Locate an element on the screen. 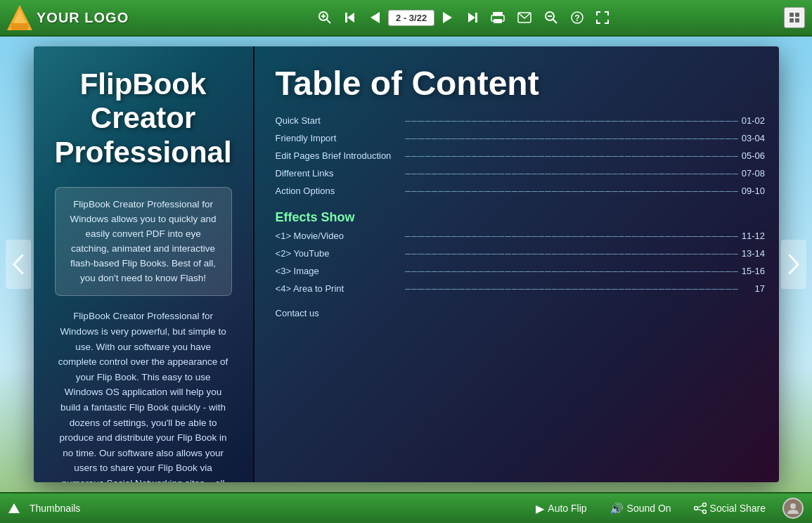 This screenshot has width=812, height=523. toc-item: Edit Pages Brief Introduction ──────────… is located at coordinates (520, 156).